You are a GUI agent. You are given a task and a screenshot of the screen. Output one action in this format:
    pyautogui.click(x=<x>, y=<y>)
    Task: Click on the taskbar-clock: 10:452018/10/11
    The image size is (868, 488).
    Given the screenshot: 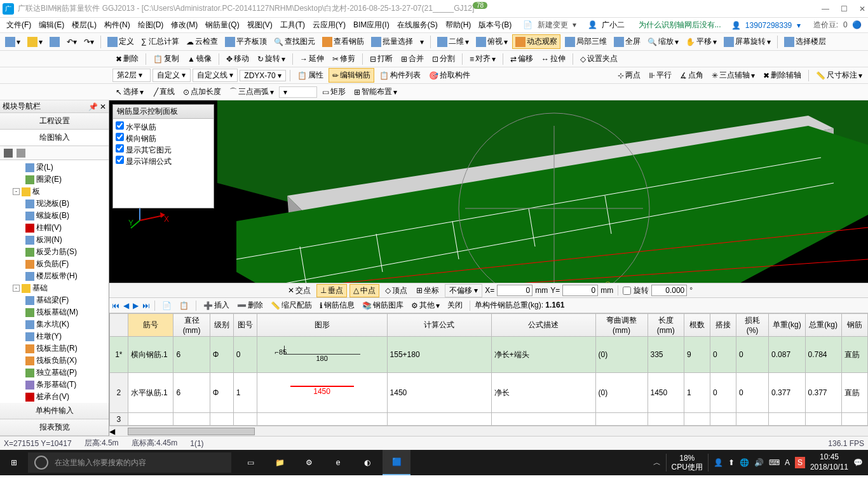 What is the action you would take?
    pyautogui.click(x=829, y=463)
    